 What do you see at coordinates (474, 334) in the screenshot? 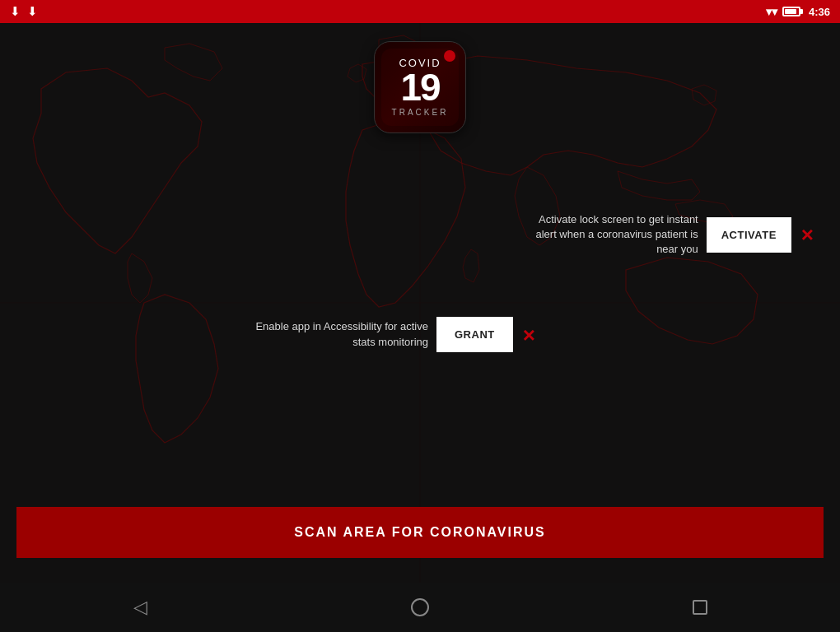
I see `grant-button: GRANT` at bounding box center [474, 334].